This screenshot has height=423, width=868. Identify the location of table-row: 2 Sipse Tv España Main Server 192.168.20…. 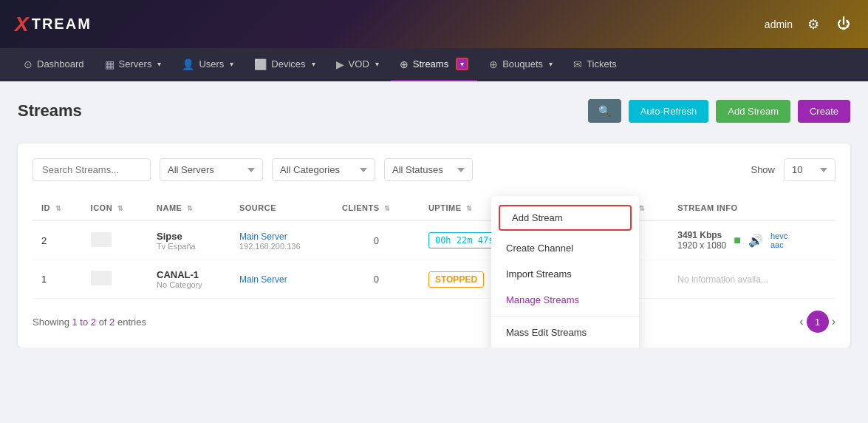
(434, 240).